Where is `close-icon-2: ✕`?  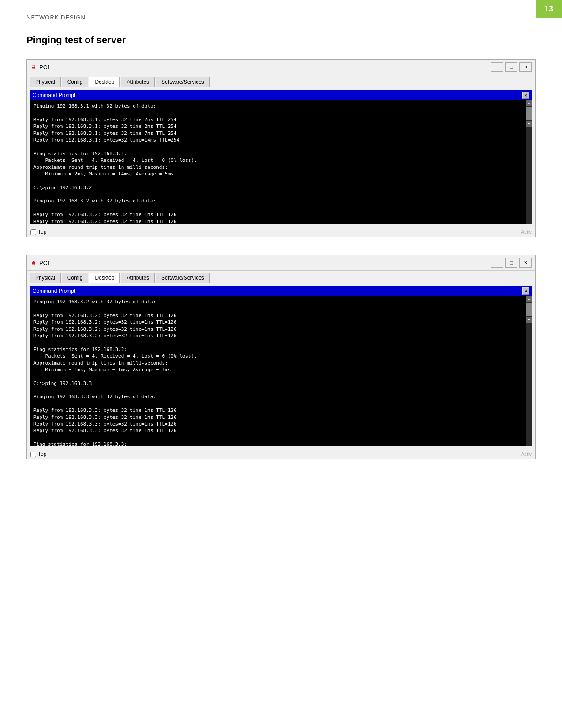 close-icon-2: ✕ is located at coordinates (525, 263).